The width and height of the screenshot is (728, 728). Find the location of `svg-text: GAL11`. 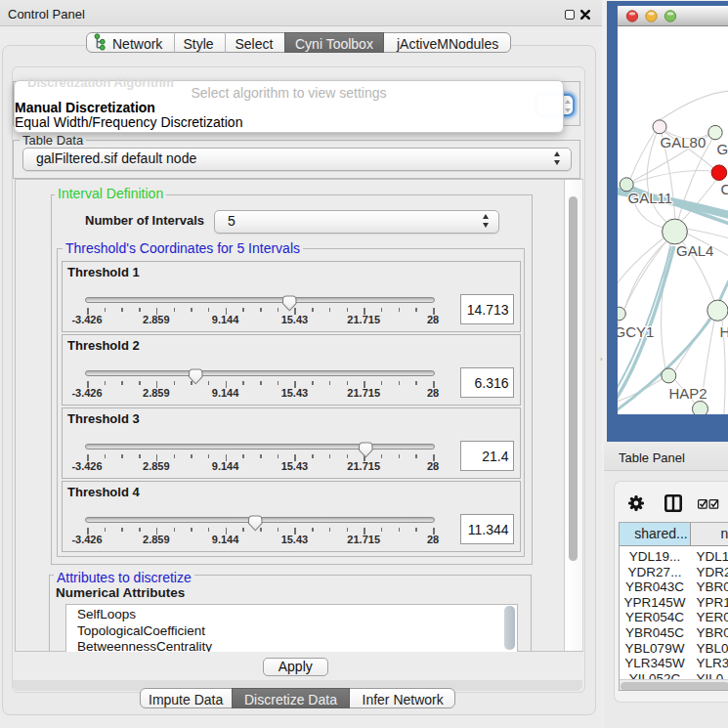

svg-text: GAL11 is located at coordinates (651, 197).